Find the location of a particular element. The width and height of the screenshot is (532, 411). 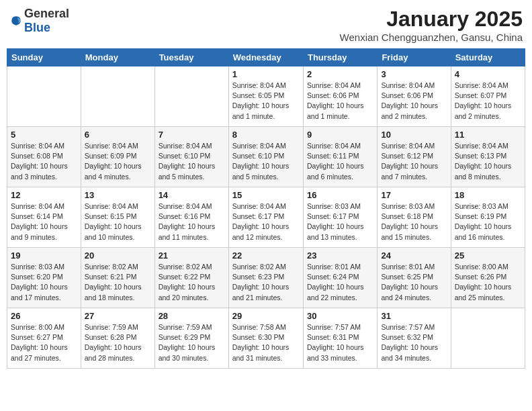

day-number: 3 is located at coordinates (414, 74).